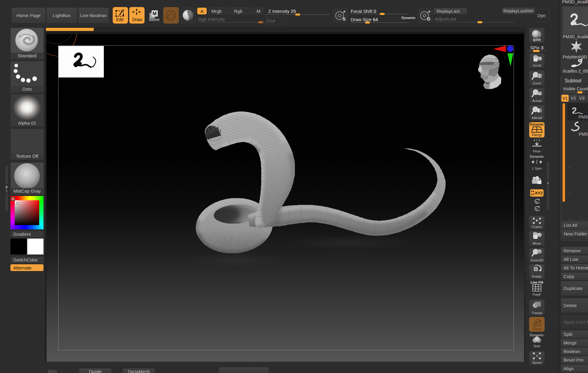  I want to click on svg-text: M, so click(154, 13).